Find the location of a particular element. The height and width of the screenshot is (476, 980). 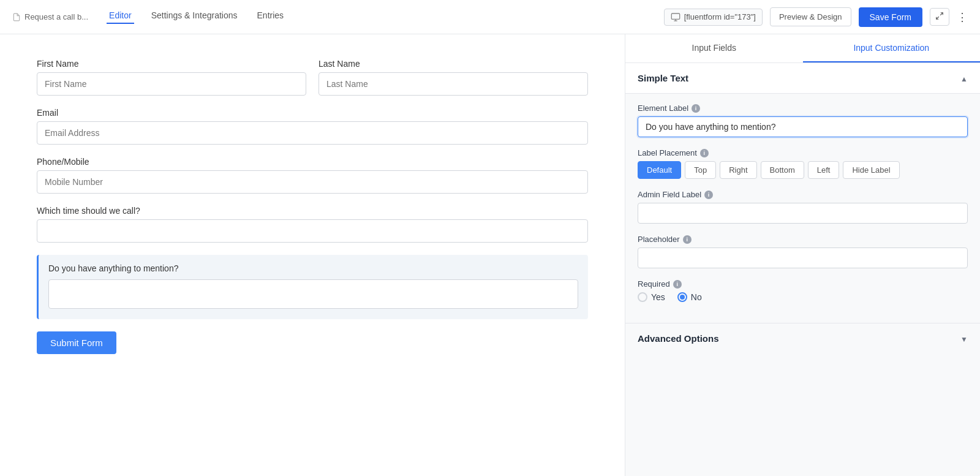

expand-button is located at coordinates (940, 17).